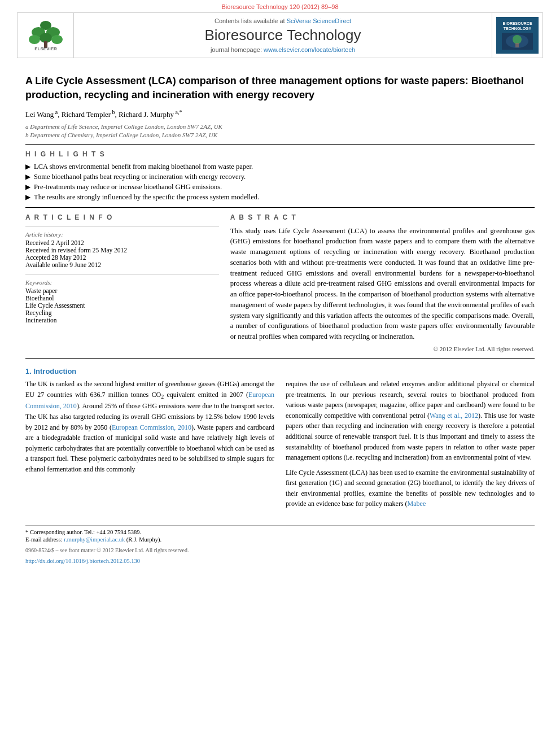 The width and height of the screenshot is (560, 747). I want to click on highlight-item-3: ▶ Pre-treatments may reduce or increase …, so click(280, 187).